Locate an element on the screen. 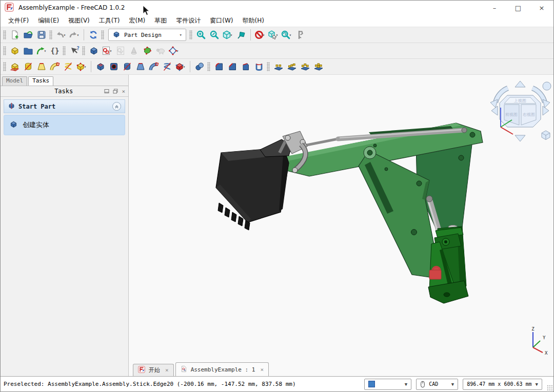 The image size is (554, 392). draw-style-selector: ▼ is located at coordinates (388, 384).